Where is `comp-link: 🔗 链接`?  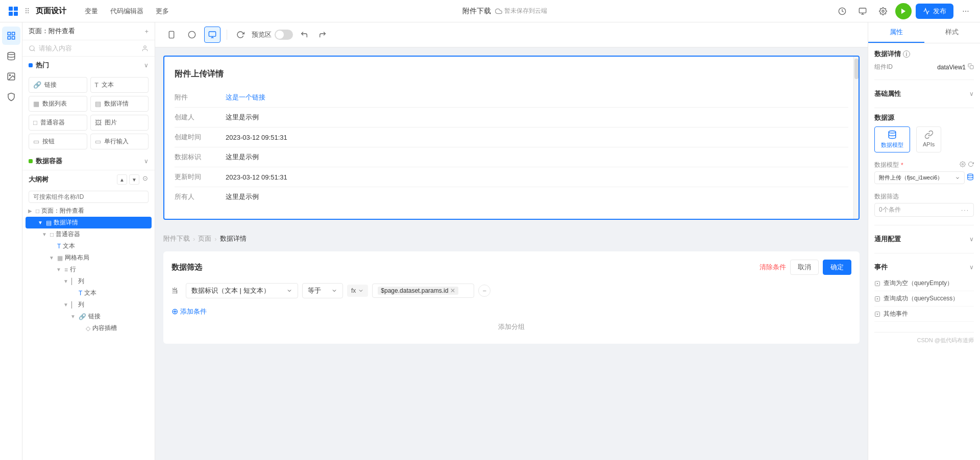 comp-link: 🔗 链接 is located at coordinates (58, 85).